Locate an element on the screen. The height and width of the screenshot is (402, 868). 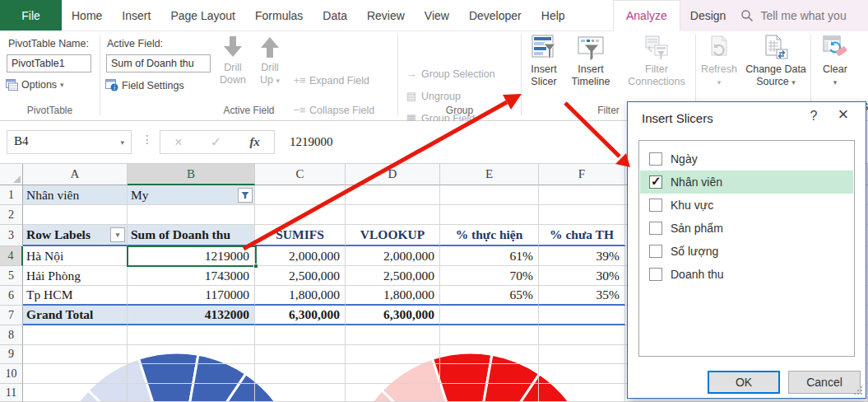
cell-C6: 1,800,000 is located at coordinates (300, 296).